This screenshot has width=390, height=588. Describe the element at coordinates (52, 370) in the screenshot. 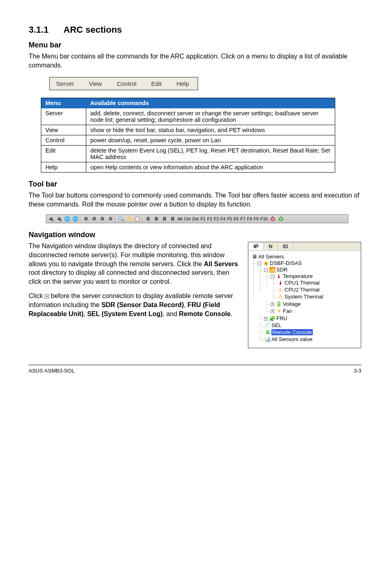

I see `footer-left: ASUS ASMB3-SOL` at that location.